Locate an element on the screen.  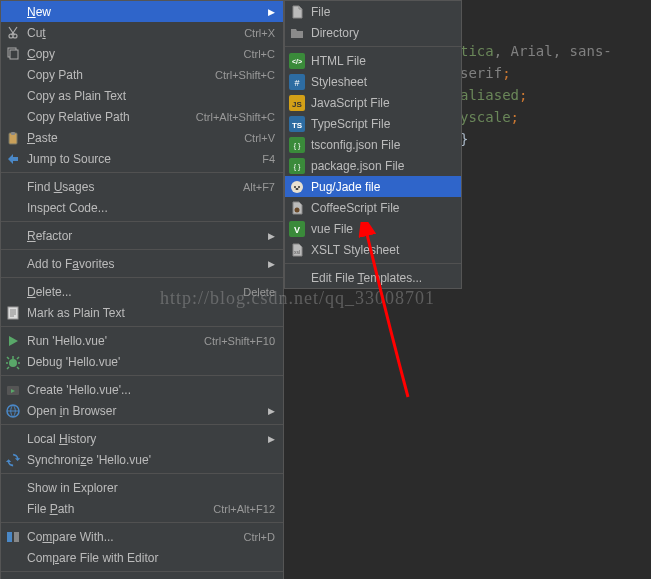
context-menu-item-31: Compare With...Ctrl+D is located at coordinates (142, 536).